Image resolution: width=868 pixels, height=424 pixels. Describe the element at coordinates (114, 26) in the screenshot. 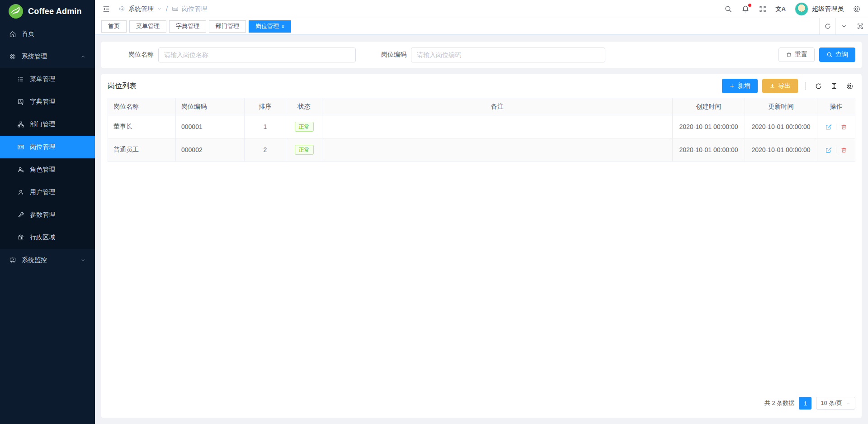

I see `tab-home: 首页` at that location.